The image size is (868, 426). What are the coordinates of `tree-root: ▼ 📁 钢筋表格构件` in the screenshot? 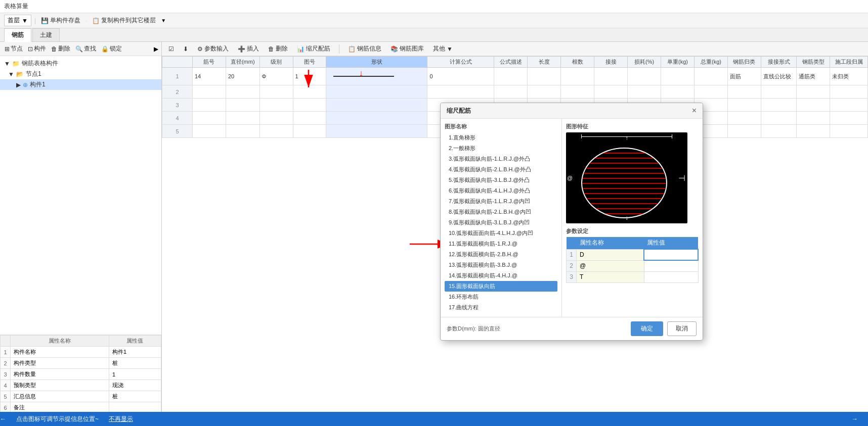 It's located at (81, 64).